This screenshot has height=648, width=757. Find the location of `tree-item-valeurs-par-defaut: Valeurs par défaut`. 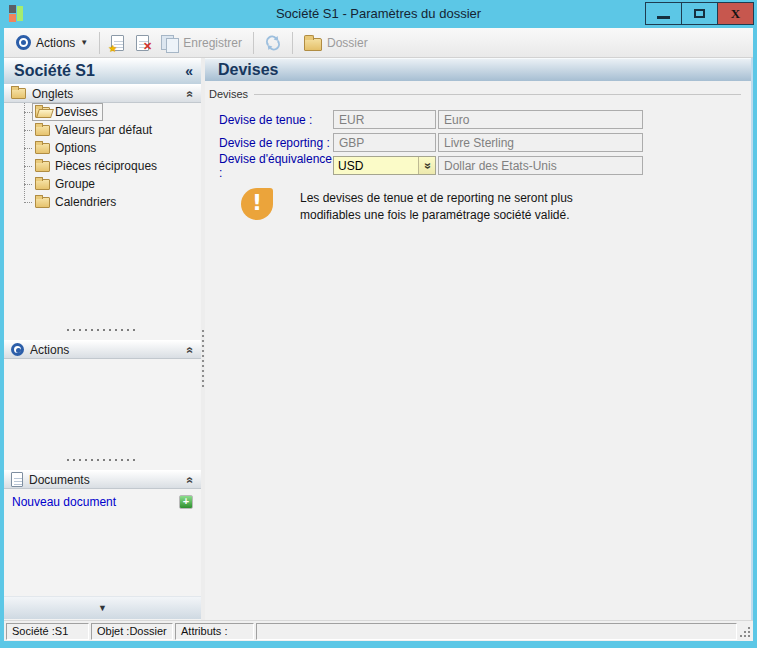

tree-item-valeurs-par-defaut: Valeurs par défaut is located at coordinates (102, 130).